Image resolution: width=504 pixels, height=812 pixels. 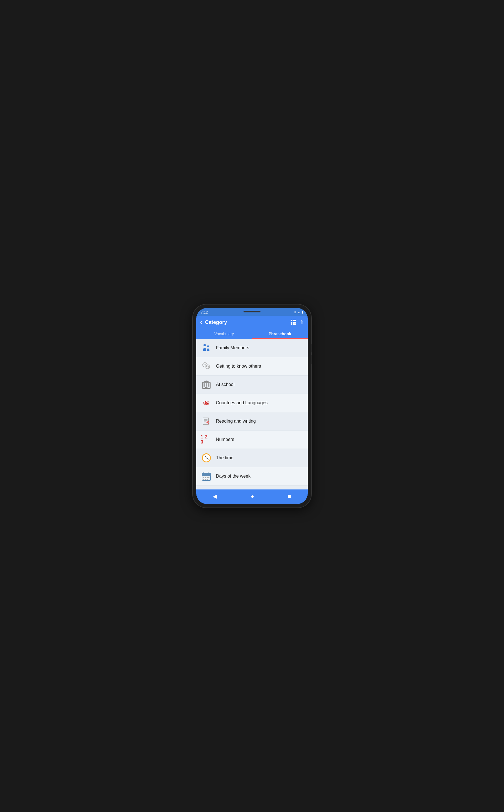 What do you see at coordinates (252, 406) in the screenshot?
I see `app-screen: 7:12 ℿ ▲ ▮ ‹ Category` at bounding box center [252, 406].